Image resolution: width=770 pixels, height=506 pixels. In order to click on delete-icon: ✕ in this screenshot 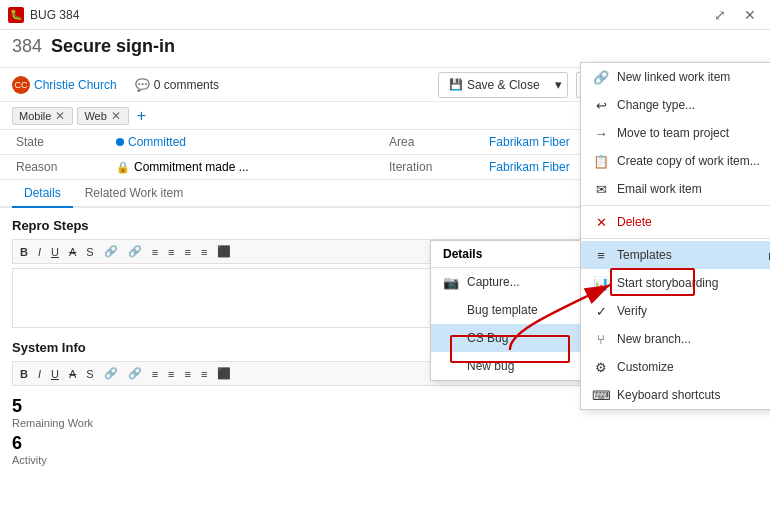, I will do `click(601, 222)`.